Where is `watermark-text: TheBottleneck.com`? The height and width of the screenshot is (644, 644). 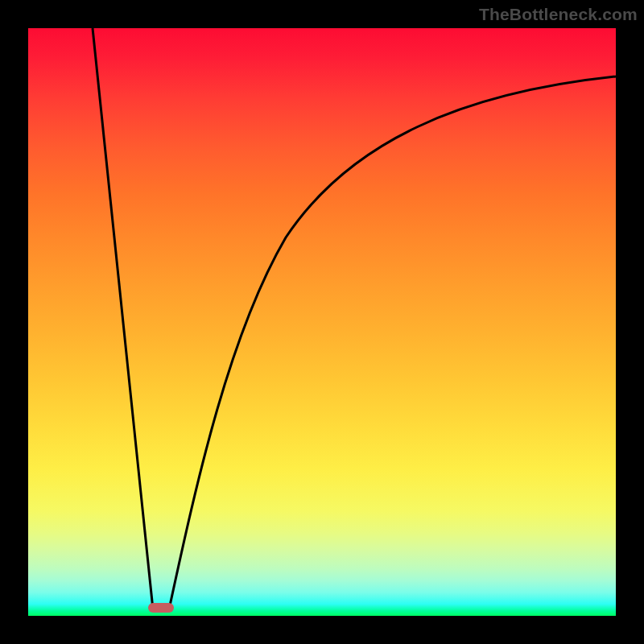 watermark-text: TheBottleneck.com is located at coordinates (559, 14).